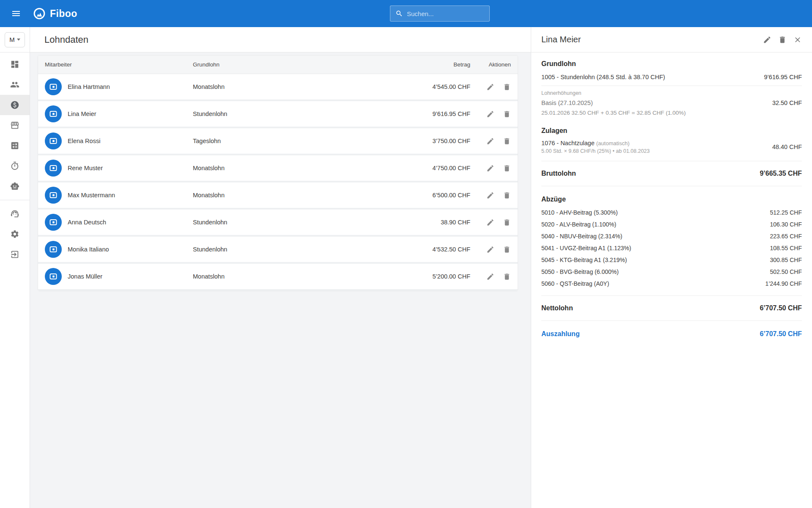 The height and width of the screenshot is (508, 812). Describe the element at coordinates (15, 105) in the screenshot. I see `sidebar-item-payroll` at that location.